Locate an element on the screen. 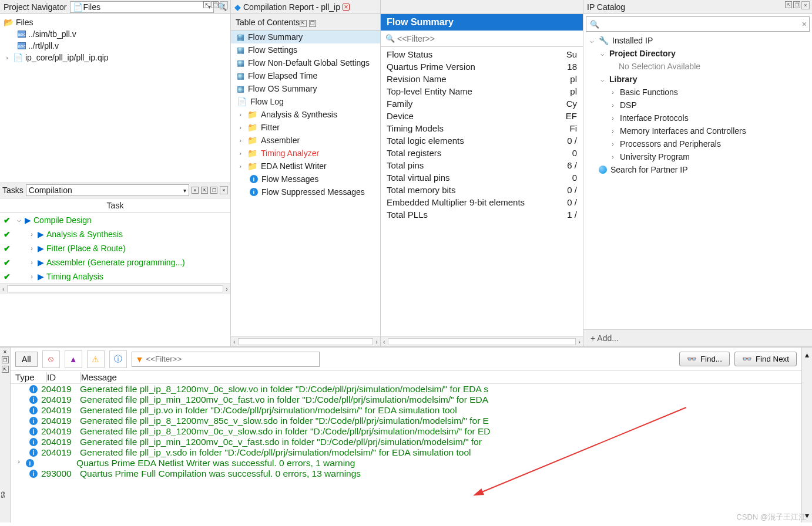  toc-item: iFlow Messages is located at coordinates (306, 179).